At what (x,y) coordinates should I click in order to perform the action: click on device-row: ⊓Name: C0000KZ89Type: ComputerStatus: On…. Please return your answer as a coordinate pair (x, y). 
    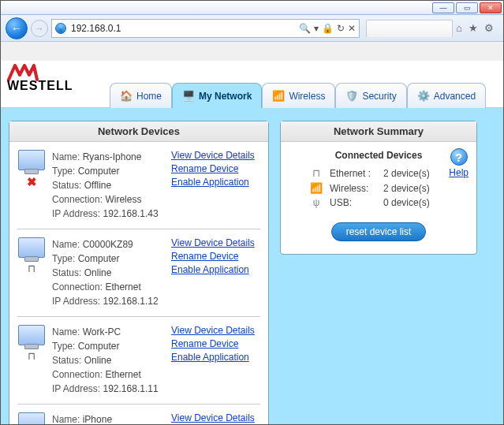
    Looking at the image, I should click on (139, 273).